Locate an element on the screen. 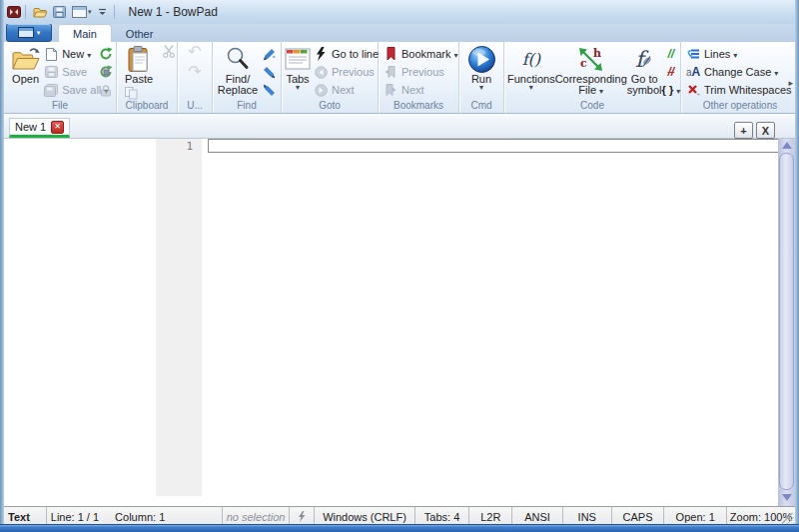 This screenshot has height=532, width=799. document-tab-new1: New 1 ✕ is located at coordinates (40, 128).